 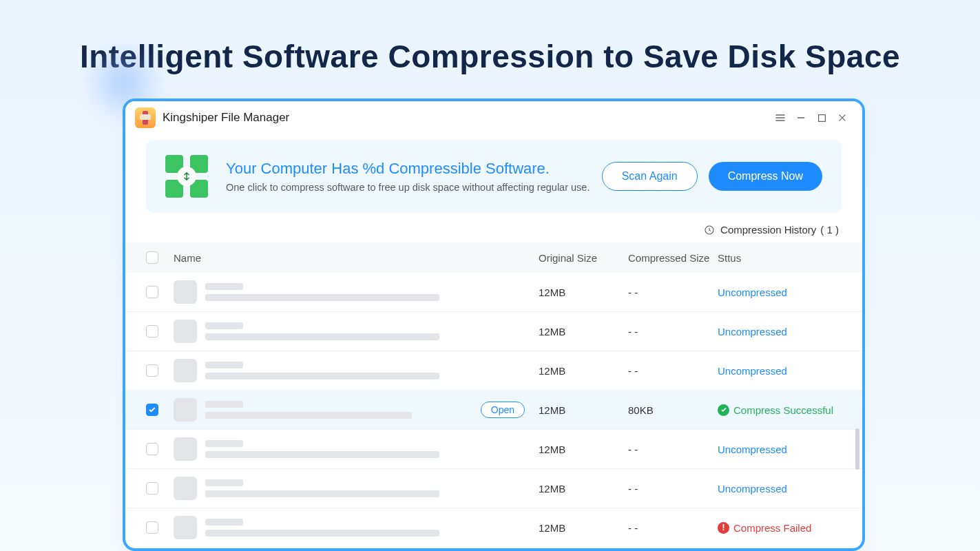 What do you see at coordinates (152, 258) in the screenshot?
I see `select-all-checkbox` at bounding box center [152, 258].